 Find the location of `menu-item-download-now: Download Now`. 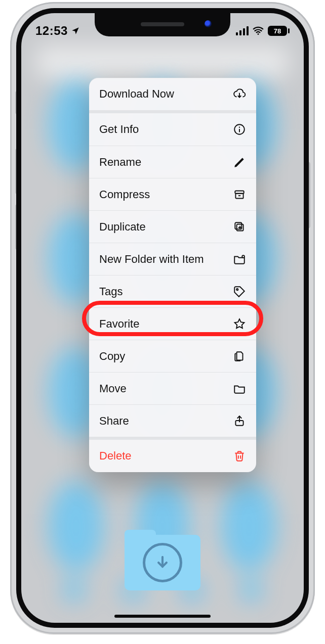

menu-item-download-now: Download Now is located at coordinates (173, 94).